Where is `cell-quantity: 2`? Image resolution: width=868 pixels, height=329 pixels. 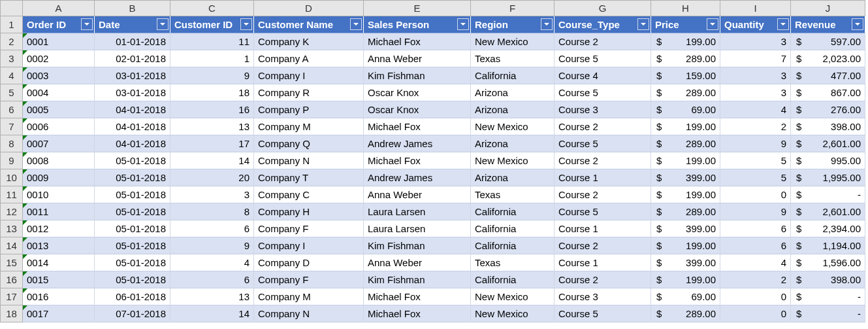 cell-quantity: 2 is located at coordinates (756, 280).